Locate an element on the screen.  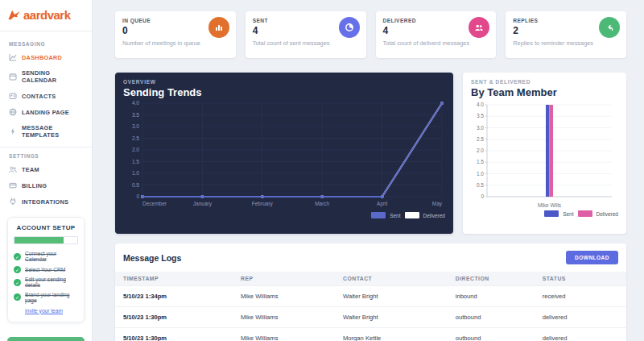
sidebar-item-label: INTEGRATIONS is located at coordinates (45, 202).